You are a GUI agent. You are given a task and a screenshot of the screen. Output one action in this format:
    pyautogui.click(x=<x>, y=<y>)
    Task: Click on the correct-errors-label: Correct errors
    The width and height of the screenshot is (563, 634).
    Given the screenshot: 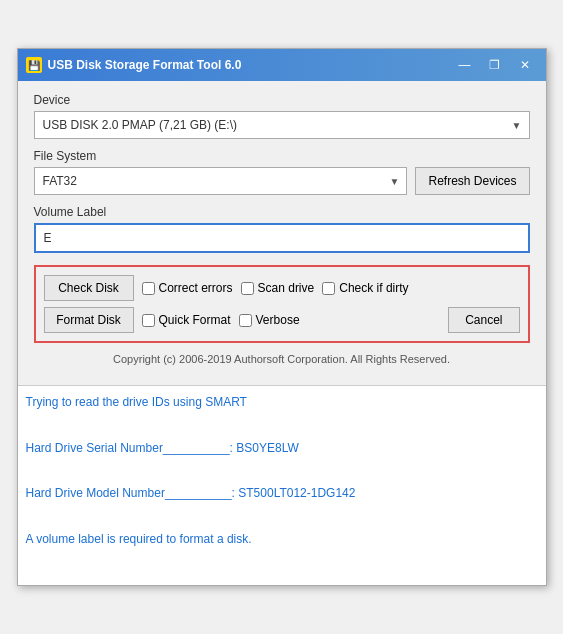 What is the action you would take?
    pyautogui.click(x=196, y=288)
    